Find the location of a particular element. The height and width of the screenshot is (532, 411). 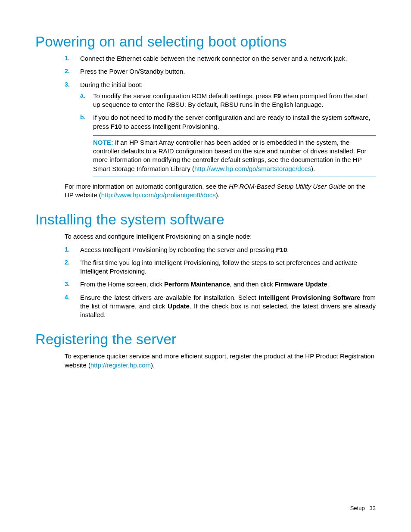

list-item: 4. Ensure the latest drivers are availab… is located at coordinates (220, 307).